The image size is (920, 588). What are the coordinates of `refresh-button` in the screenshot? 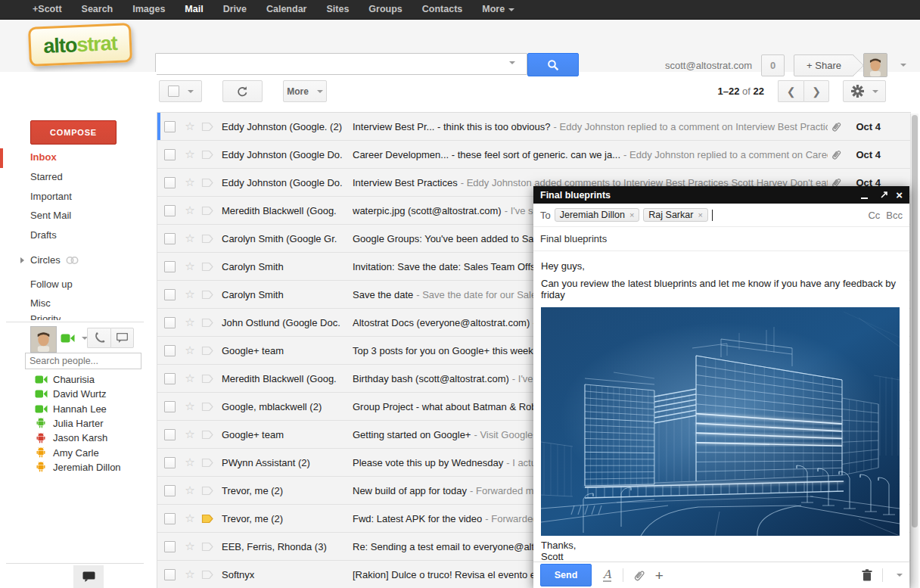 It's located at (242, 91).